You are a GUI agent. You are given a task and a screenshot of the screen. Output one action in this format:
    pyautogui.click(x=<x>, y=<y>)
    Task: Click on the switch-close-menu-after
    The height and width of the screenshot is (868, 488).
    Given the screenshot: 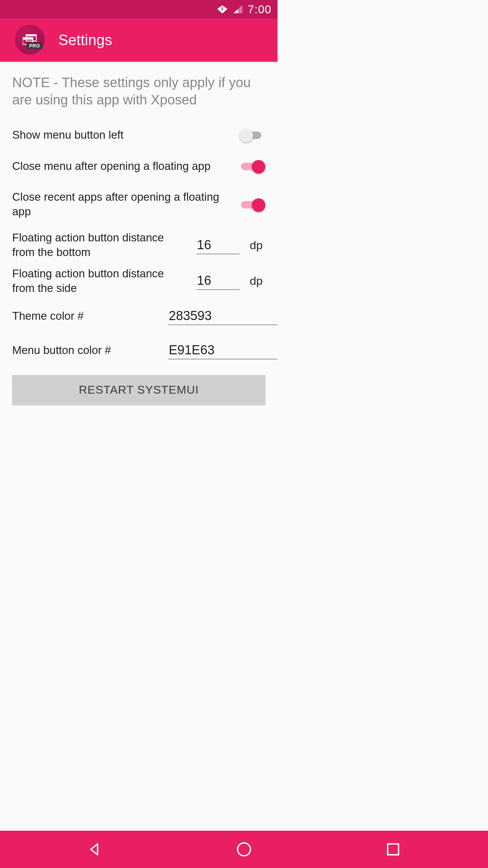 What is the action you would take?
    pyautogui.click(x=252, y=166)
    